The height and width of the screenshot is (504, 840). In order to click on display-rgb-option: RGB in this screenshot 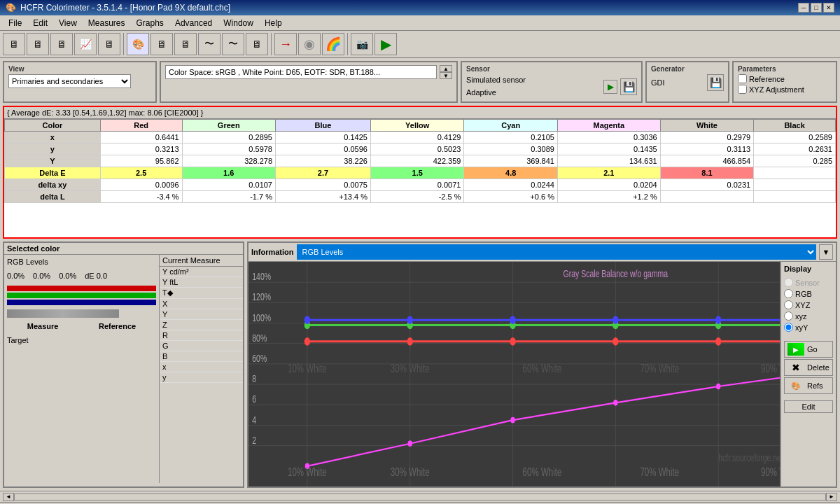, I will do `click(808, 294)`.